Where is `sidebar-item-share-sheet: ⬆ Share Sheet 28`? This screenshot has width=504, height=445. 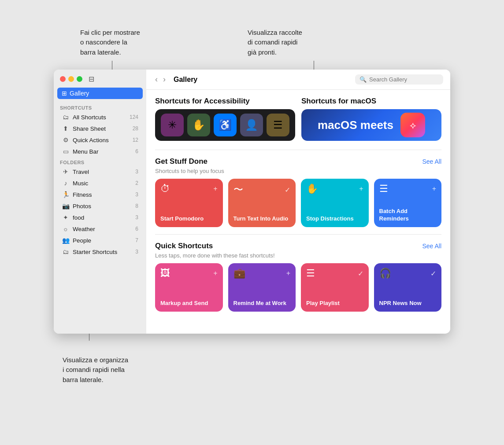
sidebar-item-share-sheet: ⬆ Share Sheet 28 is located at coordinates (100, 129).